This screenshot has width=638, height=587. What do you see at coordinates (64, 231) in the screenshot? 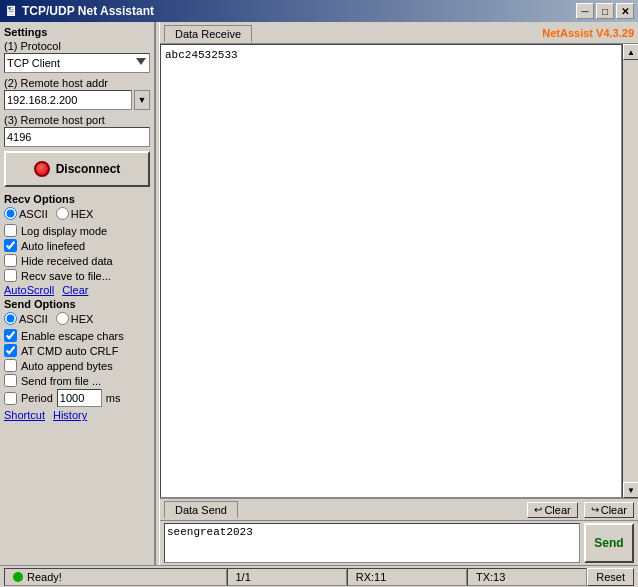
I see `log-display-label: Log display mode` at bounding box center [64, 231].